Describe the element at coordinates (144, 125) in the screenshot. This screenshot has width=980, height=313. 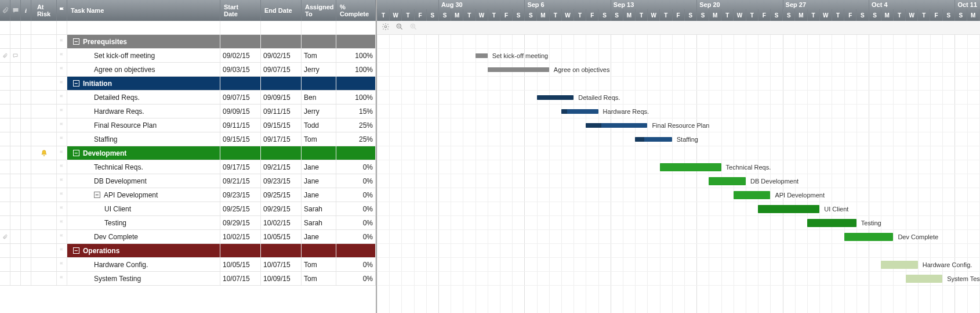
I see `cell-task-name: Final Resource Plan` at that location.